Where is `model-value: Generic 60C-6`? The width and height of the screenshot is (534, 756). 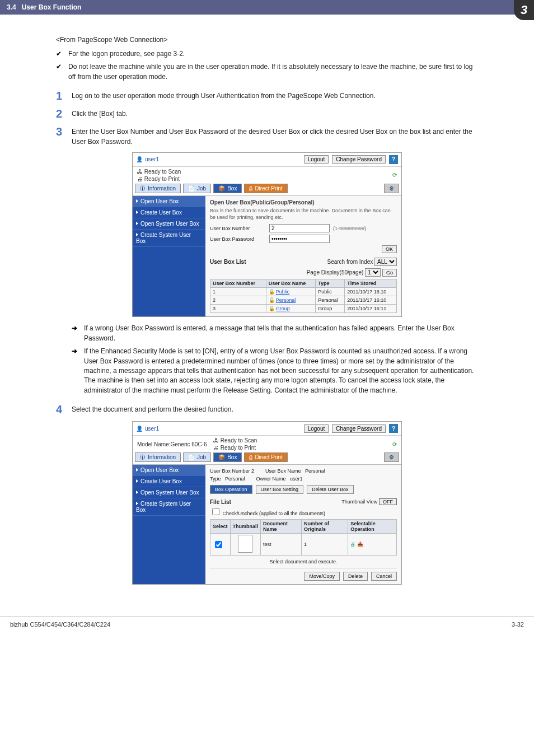
model-value: Generic 60C-6 is located at coordinates (188, 445).